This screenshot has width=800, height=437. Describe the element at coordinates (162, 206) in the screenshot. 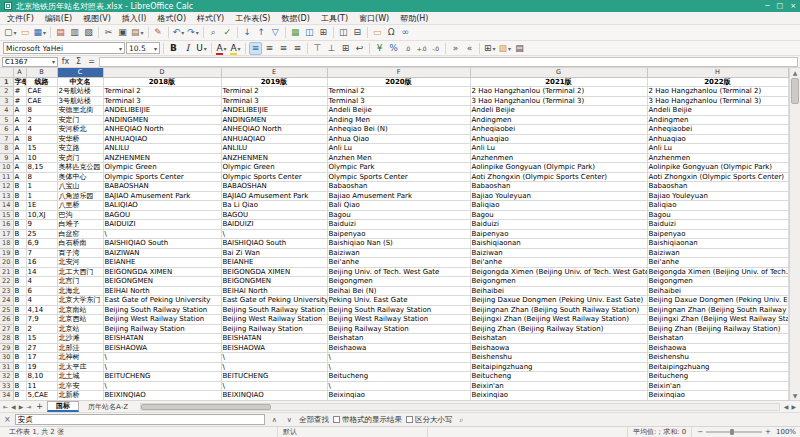

I see `cell-D14: BALIQIAO` at that location.